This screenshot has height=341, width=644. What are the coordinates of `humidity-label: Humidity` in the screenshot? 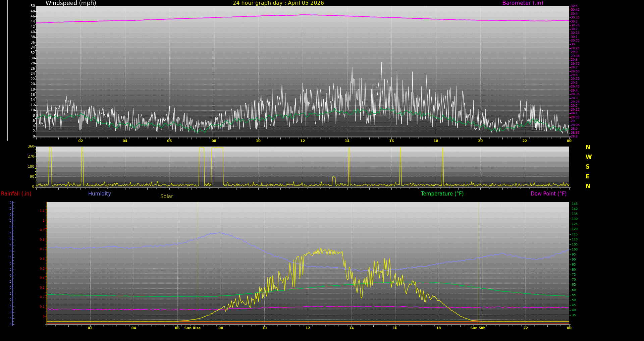 It's located at (100, 194).